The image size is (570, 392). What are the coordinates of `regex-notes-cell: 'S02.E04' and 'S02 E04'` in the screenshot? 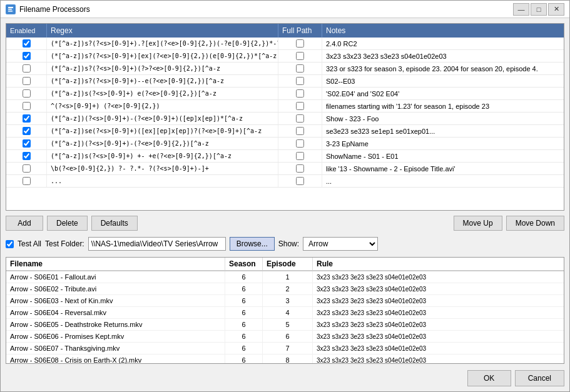 It's located at (443, 94).